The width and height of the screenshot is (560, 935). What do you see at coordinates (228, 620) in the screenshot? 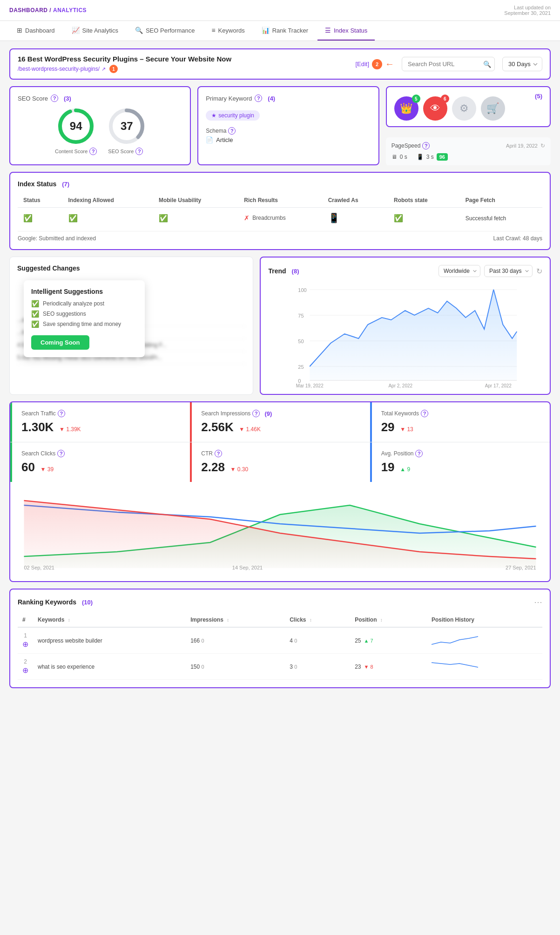
I see `impressions-sort: ↕` at bounding box center [228, 620].